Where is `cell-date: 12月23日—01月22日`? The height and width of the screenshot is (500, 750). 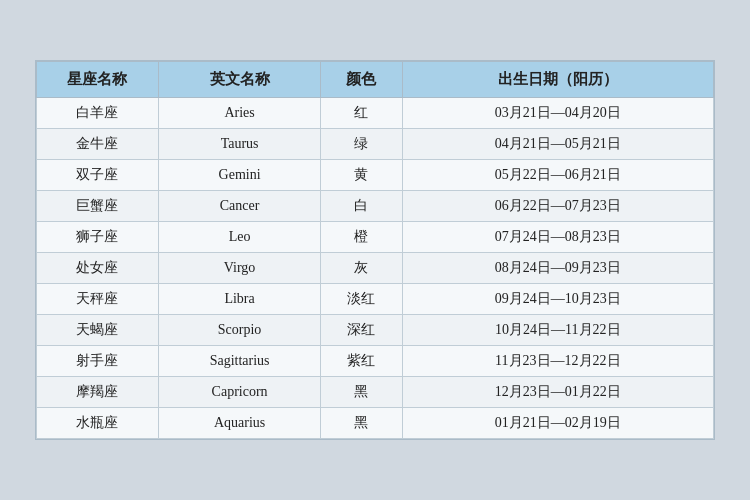 cell-date: 12月23日—01月22日 is located at coordinates (558, 392).